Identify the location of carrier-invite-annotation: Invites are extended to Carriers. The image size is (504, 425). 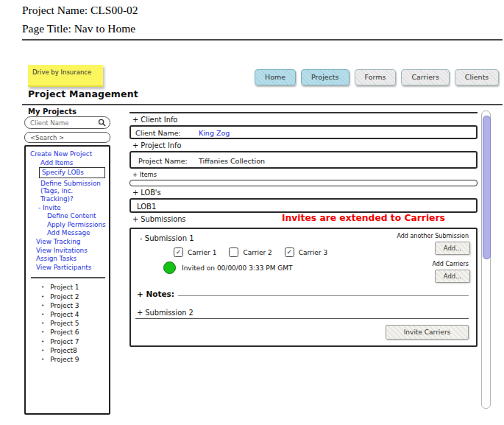
(363, 218).